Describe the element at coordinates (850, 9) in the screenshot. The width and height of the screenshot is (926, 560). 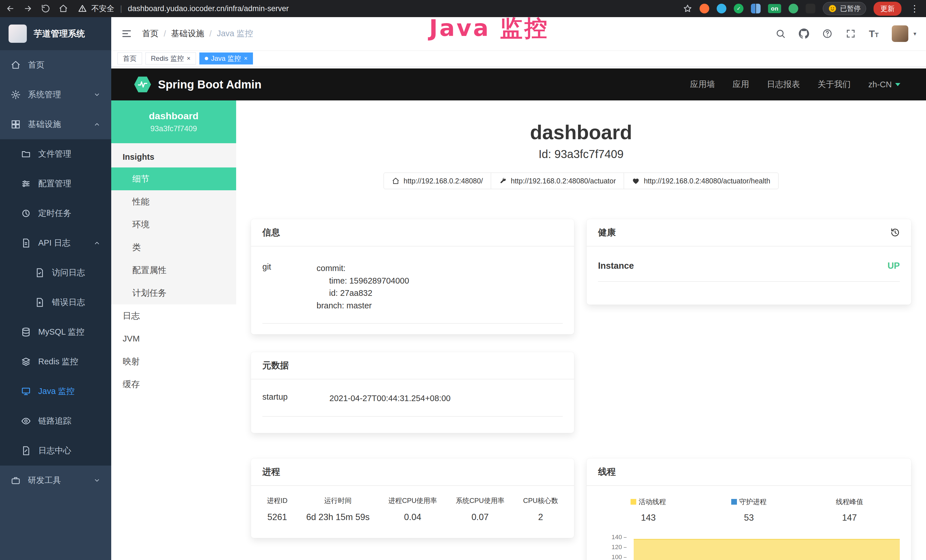
I see `paused-label: 已暂停` at that location.